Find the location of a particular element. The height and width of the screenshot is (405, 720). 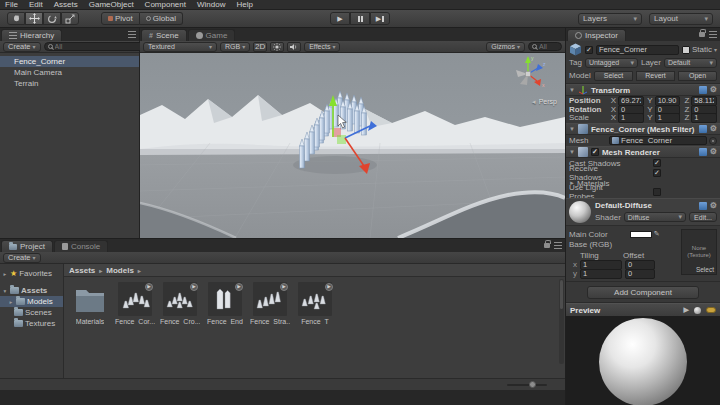

scrollbar is located at coordinates (562, 322).